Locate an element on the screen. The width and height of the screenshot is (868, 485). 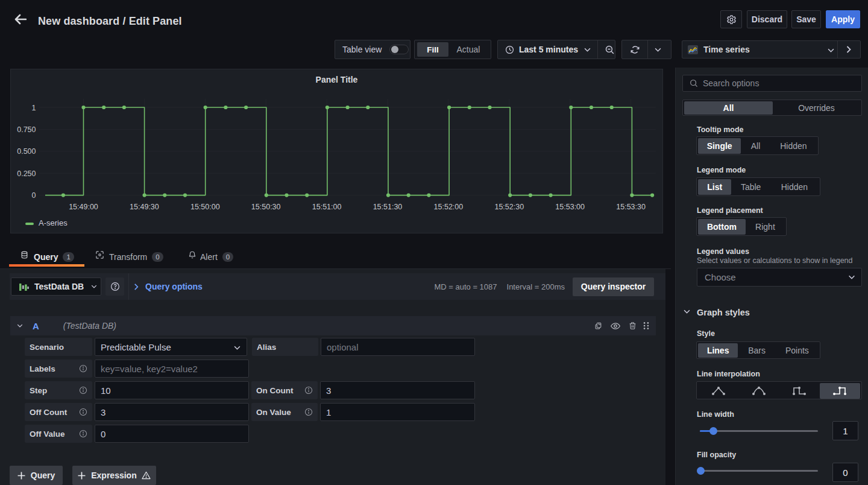
svg-text: 15:51:30 is located at coordinates (388, 207).